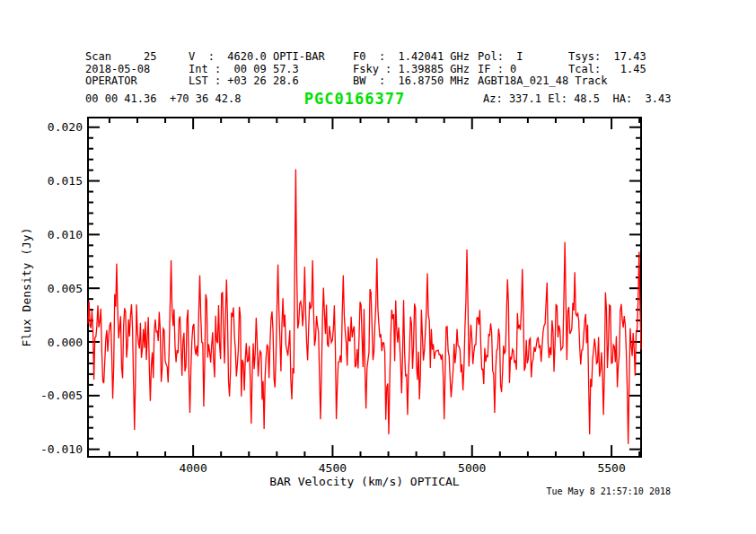 The image size is (756, 534). Describe the element at coordinates (65, 289) in the screenshot. I see `y-tick-label: 0.005` at that location.